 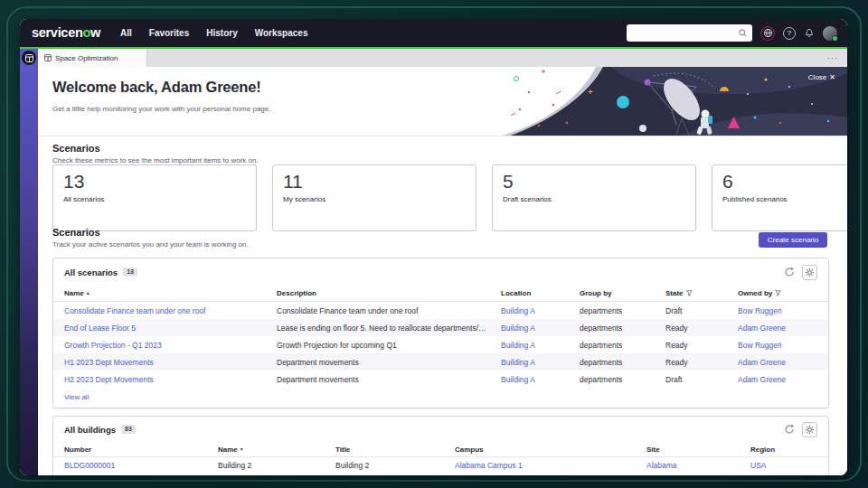 What do you see at coordinates (594, 198) in the screenshot?
I see `metric-card-draft-scenarios: 5 Draft scenarios` at bounding box center [594, 198].